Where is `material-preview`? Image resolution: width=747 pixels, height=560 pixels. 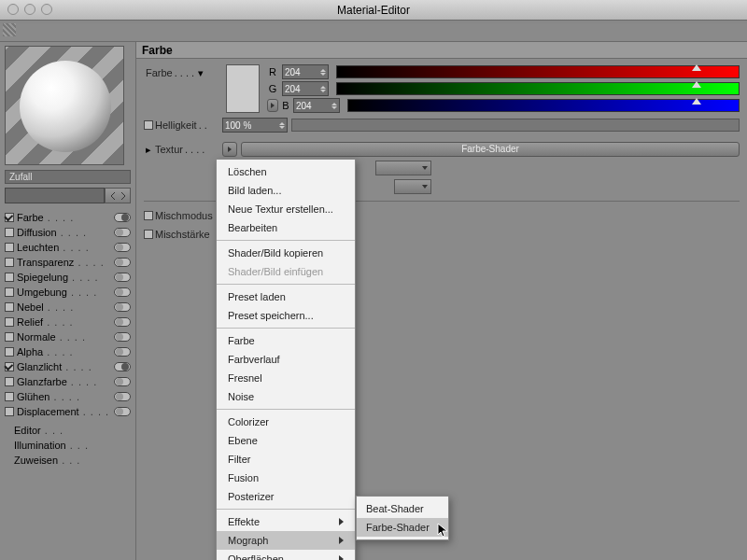
material-preview is located at coordinates (64, 105).